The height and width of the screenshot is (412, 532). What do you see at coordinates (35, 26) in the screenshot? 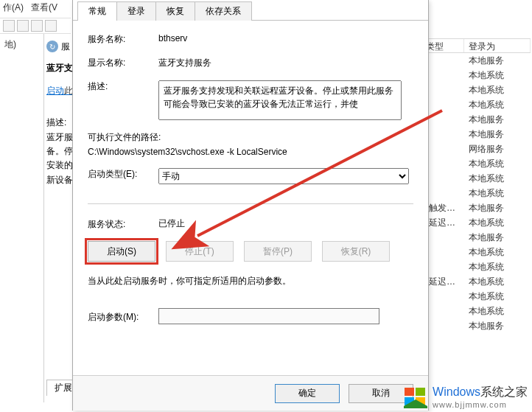
I see `main-toolbar` at bounding box center [35, 26].